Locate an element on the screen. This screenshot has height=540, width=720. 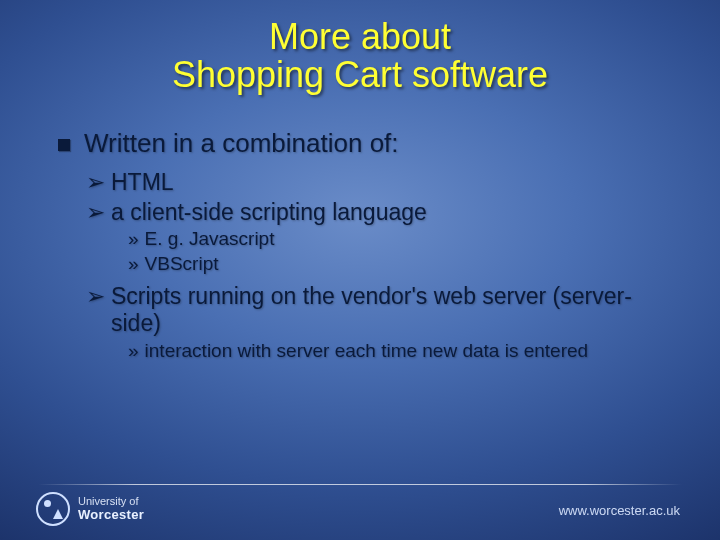
bullet-level-3: » VBScript is located at coordinates (404, 264).